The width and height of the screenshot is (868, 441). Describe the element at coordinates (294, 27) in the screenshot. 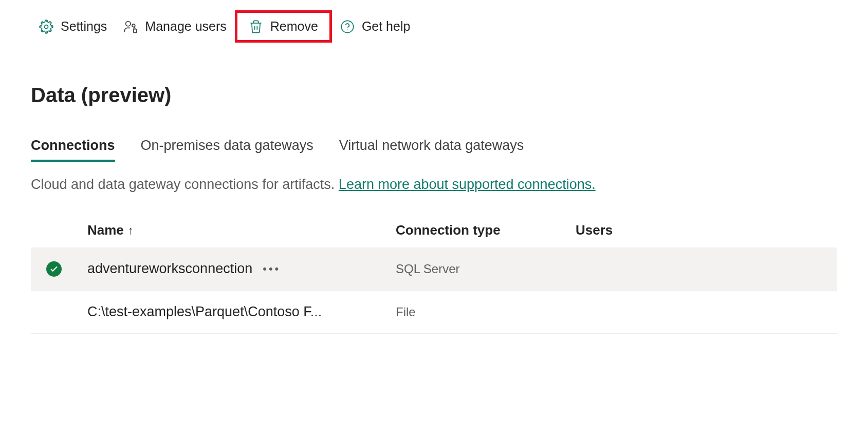

I see `remove-label: Remove` at that location.